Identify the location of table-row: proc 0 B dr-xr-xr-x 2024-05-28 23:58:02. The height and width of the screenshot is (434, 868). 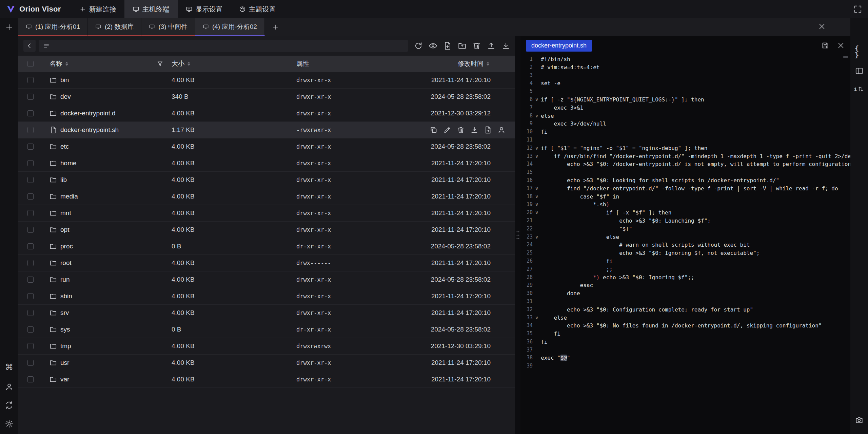
(267, 246).